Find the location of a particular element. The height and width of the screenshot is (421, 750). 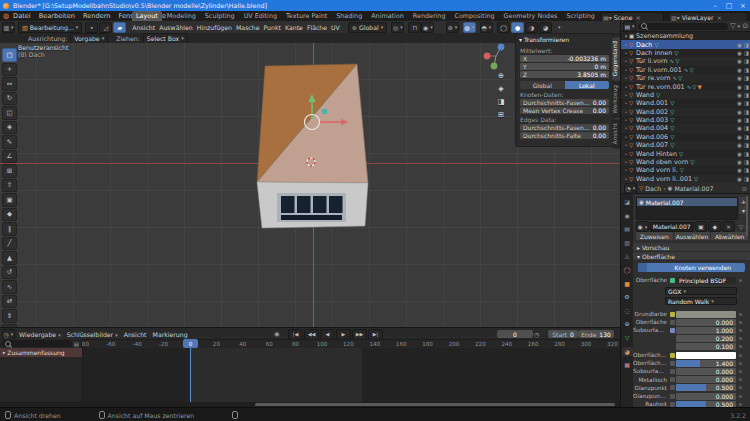

timeline-menu-item: Schlüsselbilder is located at coordinates (92, 334).